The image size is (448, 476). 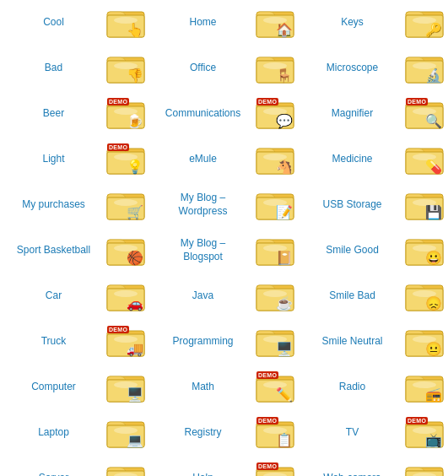 What do you see at coordinates (202, 474) in the screenshot?
I see `item-label: Help` at bounding box center [202, 474].